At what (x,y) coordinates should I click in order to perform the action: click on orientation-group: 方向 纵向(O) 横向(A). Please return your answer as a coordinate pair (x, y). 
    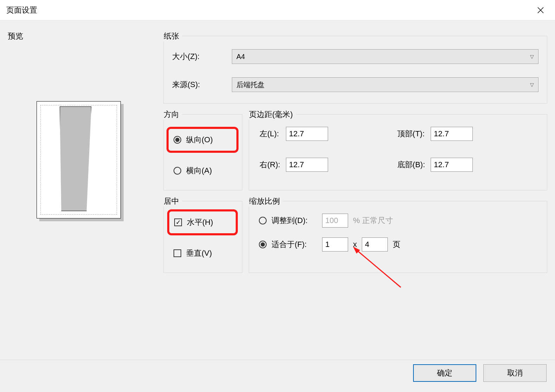
    Looking at the image, I should click on (203, 152).